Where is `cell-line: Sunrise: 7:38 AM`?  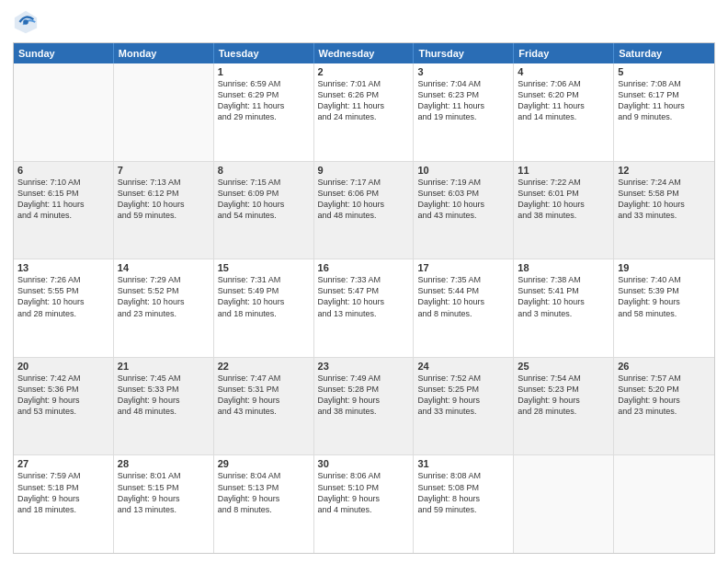
cell-line: Sunrise: 7:38 AM is located at coordinates (563, 280).